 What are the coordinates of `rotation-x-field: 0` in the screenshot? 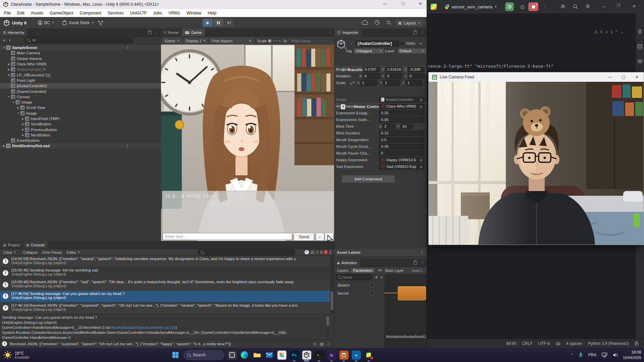 It's located at (371, 76).